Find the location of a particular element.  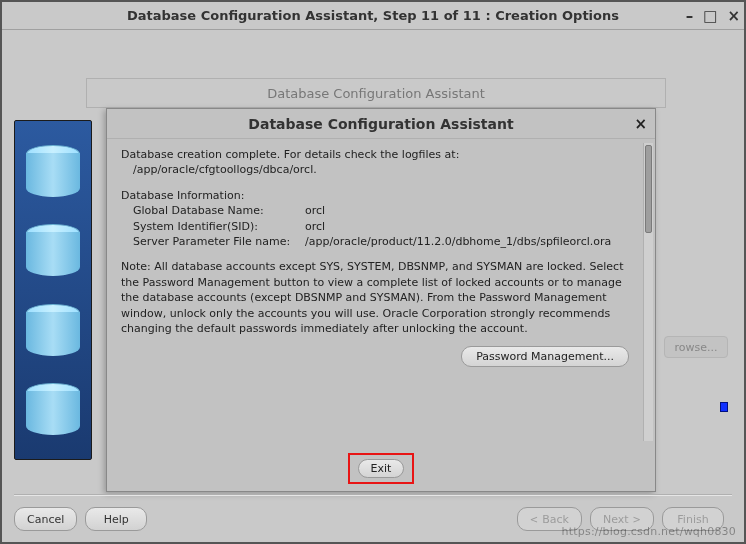

password-management-button: Password Management... is located at coordinates (545, 356).